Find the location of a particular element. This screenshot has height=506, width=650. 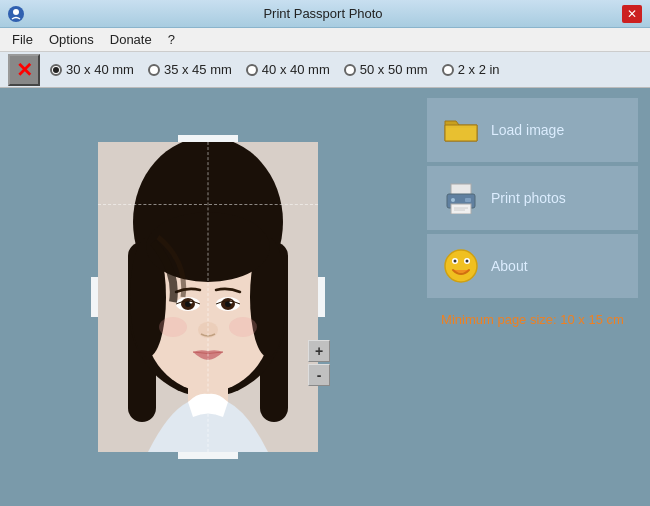

radio-circle-50x50 is located at coordinates (350, 70).